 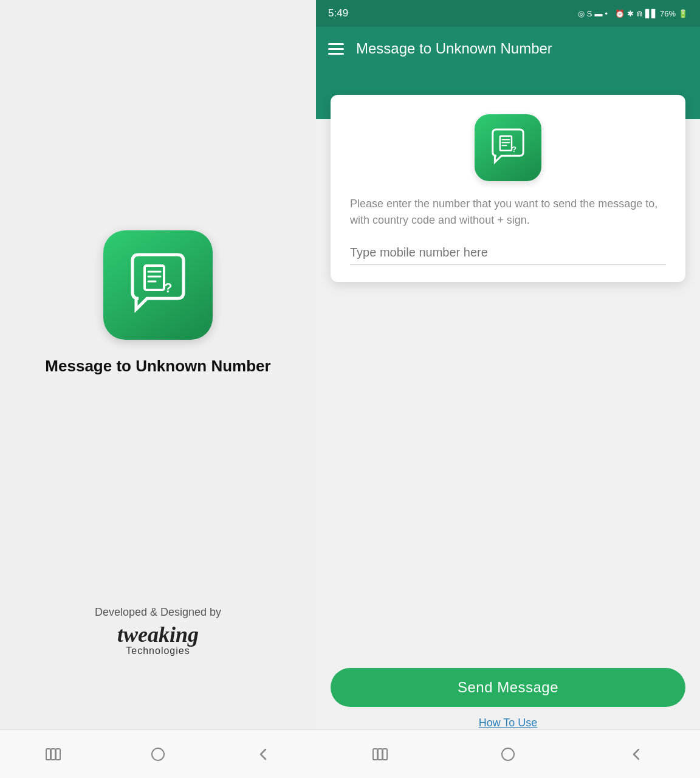 I want to click on app-title-left: Message to Unknown Number, so click(x=158, y=366).